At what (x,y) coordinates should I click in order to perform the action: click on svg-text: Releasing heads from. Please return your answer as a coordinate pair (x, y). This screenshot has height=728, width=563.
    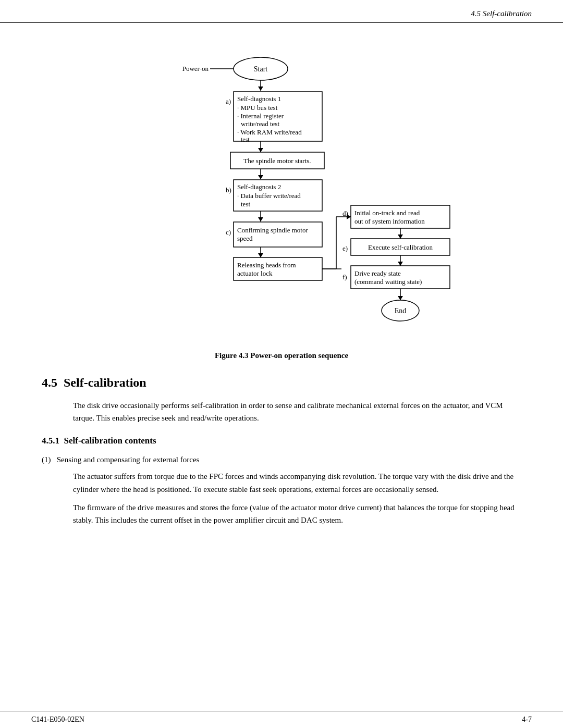
    Looking at the image, I should click on (267, 265).